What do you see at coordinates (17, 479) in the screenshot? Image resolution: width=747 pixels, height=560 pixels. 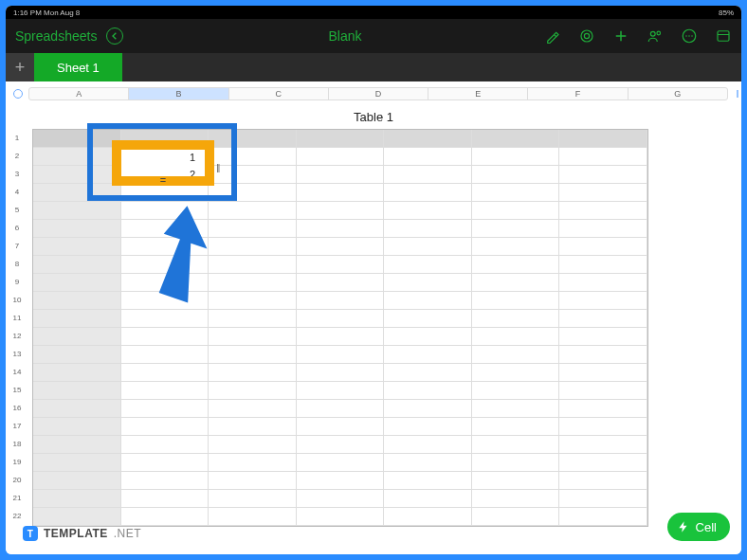 I see `row-header: 20` at bounding box center [17, 479].